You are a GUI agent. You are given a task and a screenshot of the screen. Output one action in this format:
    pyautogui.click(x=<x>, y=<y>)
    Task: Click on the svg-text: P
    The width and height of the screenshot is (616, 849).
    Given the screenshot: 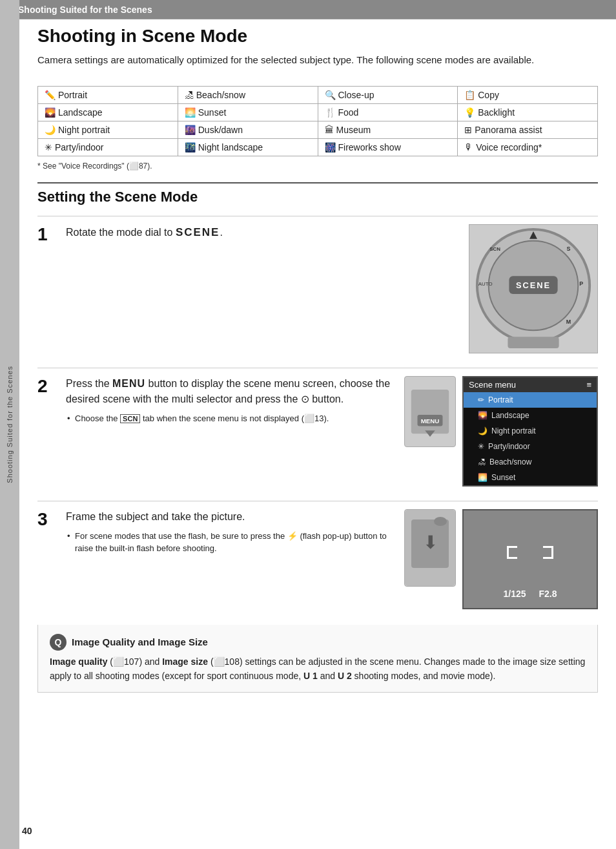 What is the action you would take?
    pyautogui.click(x=581, y=284)
    